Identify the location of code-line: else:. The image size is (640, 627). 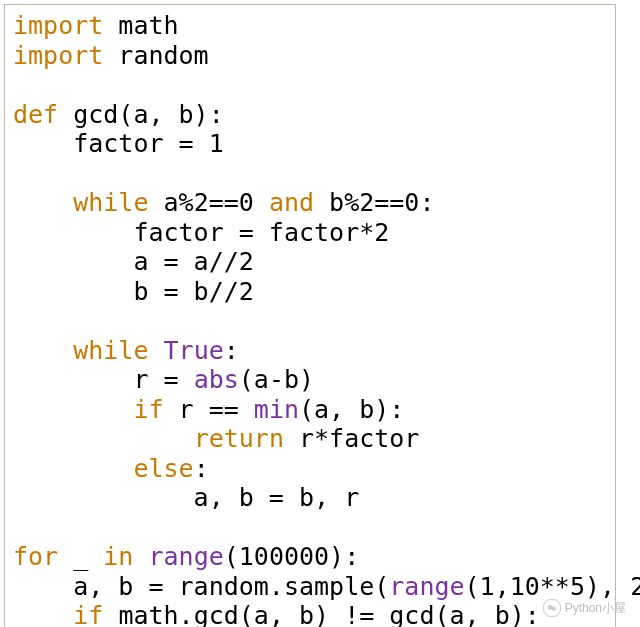
(310, 469).